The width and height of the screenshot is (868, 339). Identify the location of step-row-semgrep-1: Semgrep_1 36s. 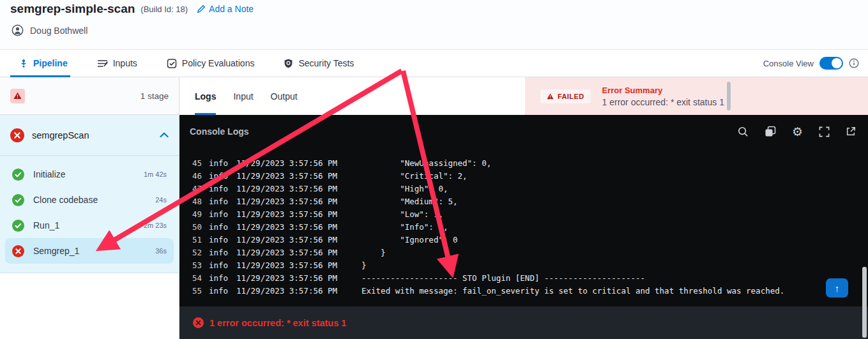
(89, 251).